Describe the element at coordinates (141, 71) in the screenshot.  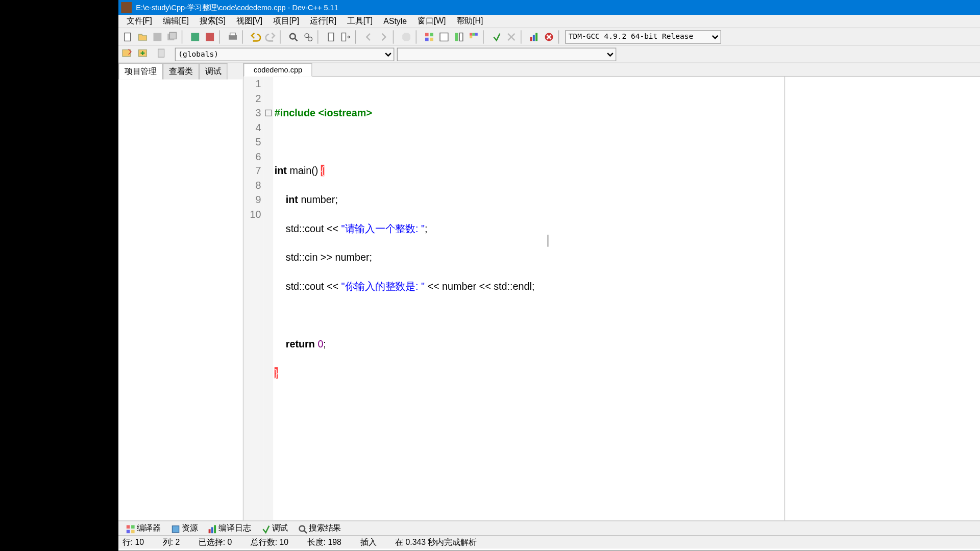
I see `sidebar-tab-project: 项目管理` at that location.